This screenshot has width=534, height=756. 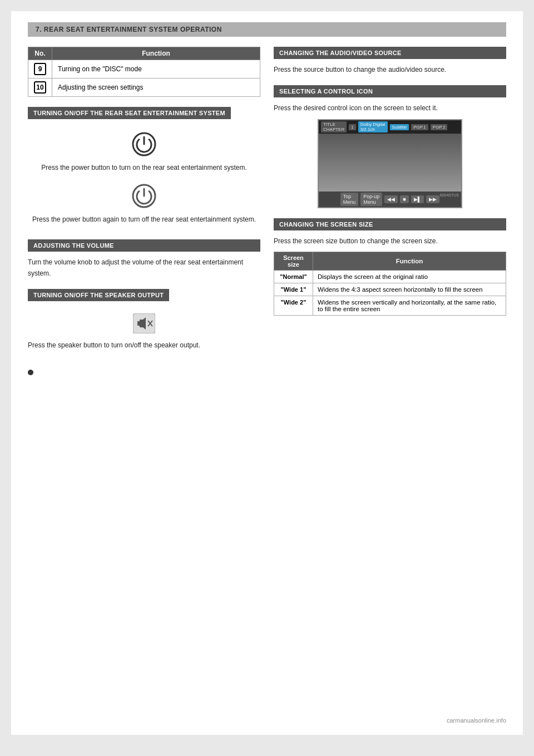 What do you see at coordinates (144, 144) in the screenshot?
I see `power-on-icon` at bounding box center [144, 144].